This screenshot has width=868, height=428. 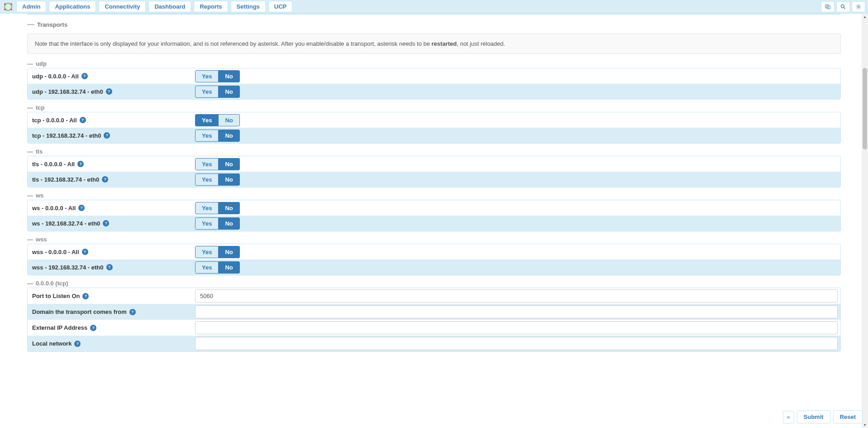 I want to click on search-icon, so click(x=843, y=7).